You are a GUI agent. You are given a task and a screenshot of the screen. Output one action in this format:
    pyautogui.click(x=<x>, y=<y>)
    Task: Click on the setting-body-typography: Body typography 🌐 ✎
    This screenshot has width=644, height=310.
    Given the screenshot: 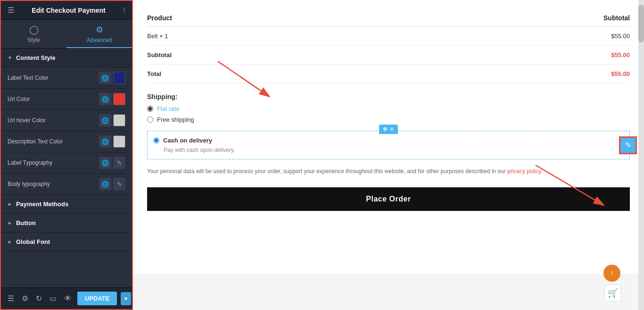 What is the action you would take?
    pyautogui.click(x=66, y=184)
    